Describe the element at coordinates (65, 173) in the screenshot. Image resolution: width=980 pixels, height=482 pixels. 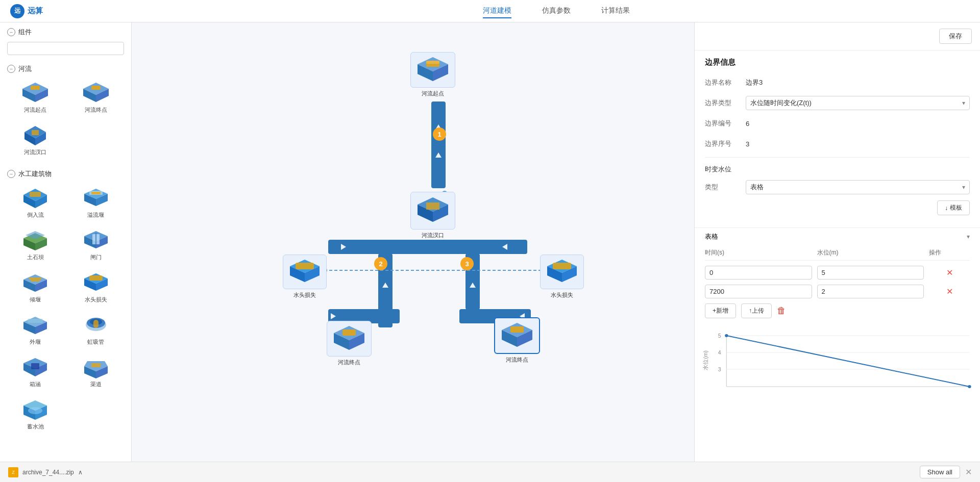
I see `sidebar-section-hydraulic: − 水工建筑物` at that location.